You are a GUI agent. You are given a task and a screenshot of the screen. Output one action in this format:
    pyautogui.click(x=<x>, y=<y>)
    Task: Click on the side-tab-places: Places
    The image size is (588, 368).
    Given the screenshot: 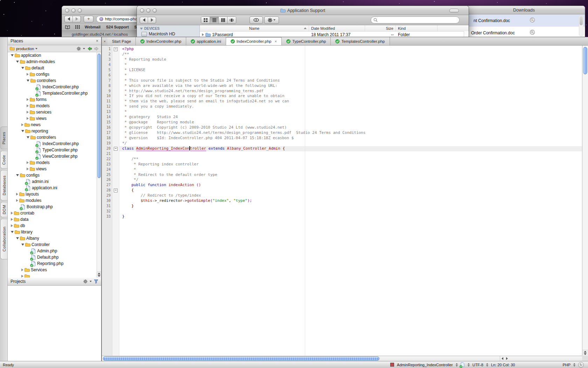 What is the action you would take?
    pyautogui.click(x=4, y=138)
    